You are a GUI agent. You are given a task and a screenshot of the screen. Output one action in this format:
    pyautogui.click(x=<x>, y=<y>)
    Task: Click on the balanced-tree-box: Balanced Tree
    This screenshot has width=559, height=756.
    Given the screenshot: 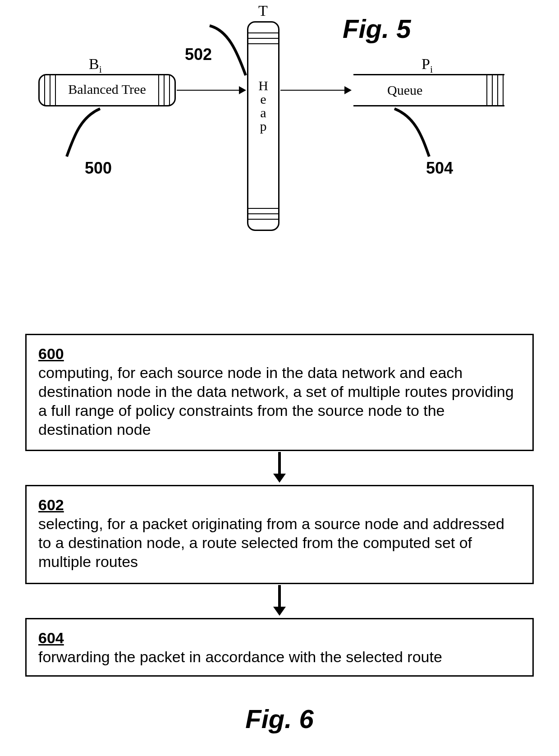 What is the action you would take?
    pyautogui.click(x=107, y=90)
    